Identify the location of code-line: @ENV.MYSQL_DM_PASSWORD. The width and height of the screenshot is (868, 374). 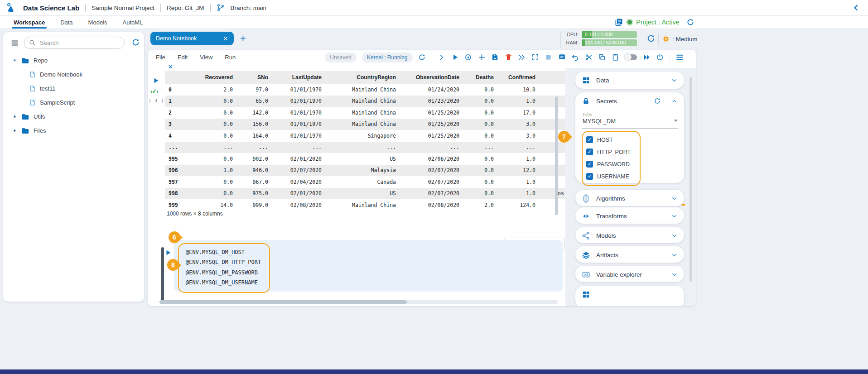
(223, 273).